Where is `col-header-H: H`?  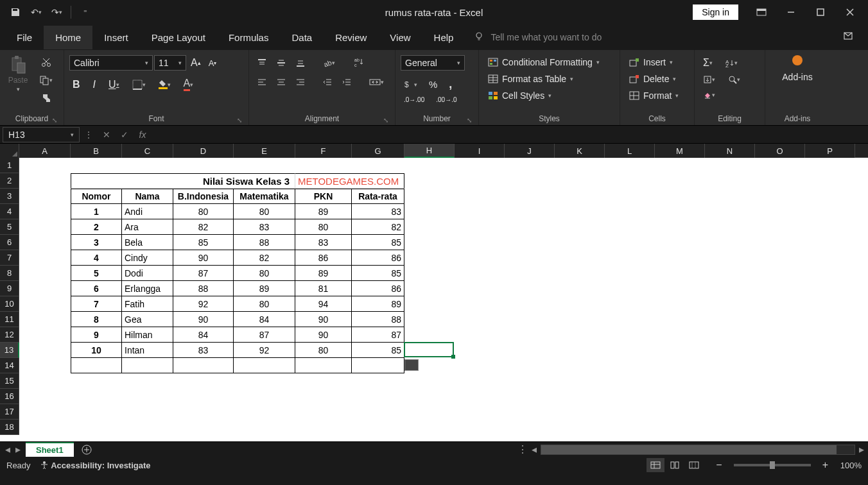 col-header-H: H is located at coordinates (430, 151).